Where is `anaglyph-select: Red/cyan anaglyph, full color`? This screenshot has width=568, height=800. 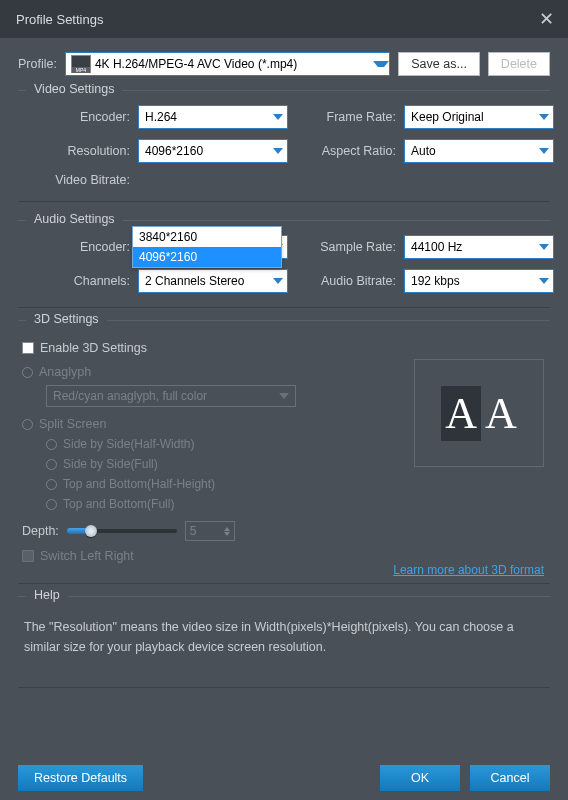
anaglyph-select: Red/cyan anaglyph, full color is located at coordinates (171, 396).